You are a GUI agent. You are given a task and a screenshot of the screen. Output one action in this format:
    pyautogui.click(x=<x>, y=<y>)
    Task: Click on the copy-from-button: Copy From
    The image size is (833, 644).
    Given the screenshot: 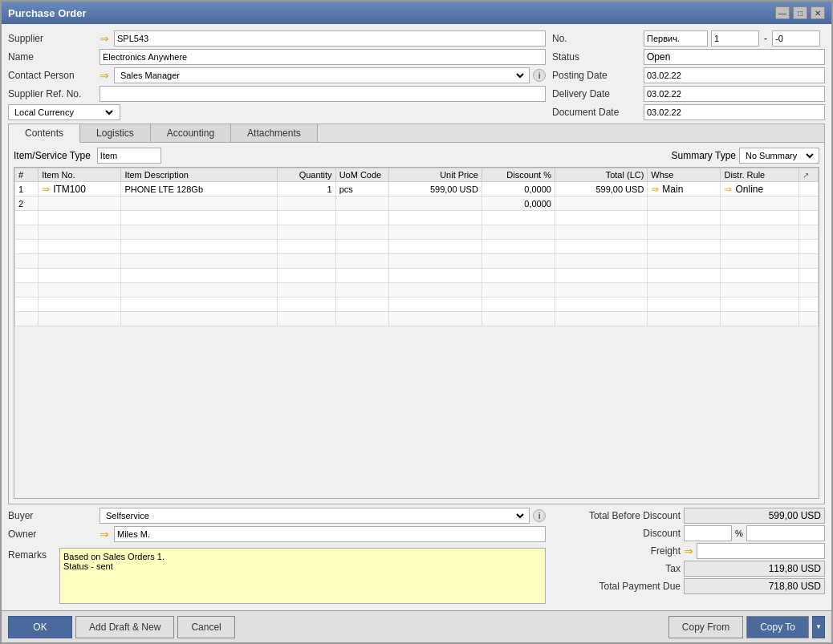 What is the action you would take?
    pyautogui.click(x=706, y=627)
    